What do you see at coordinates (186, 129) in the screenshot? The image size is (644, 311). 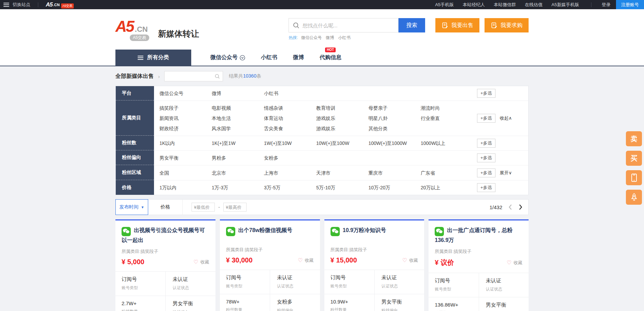 I see `filter-option: 财政经济` at bounding box center [186, 129].